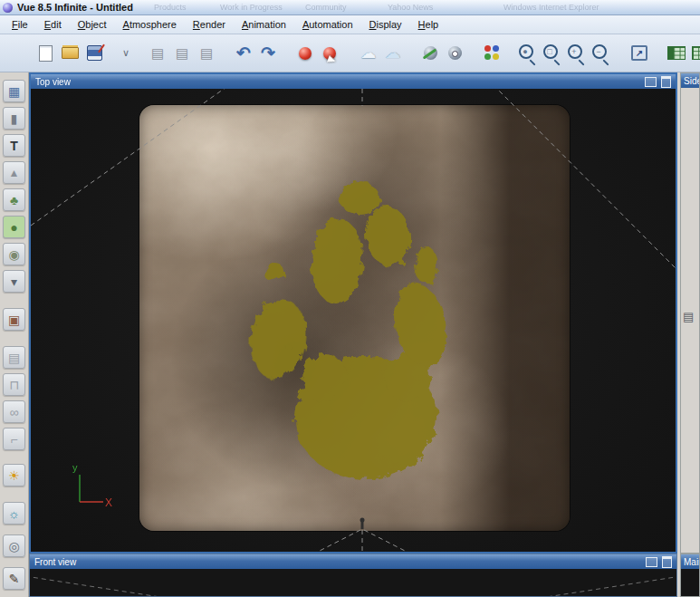  What do you see at coordinates (386, 24) in the screenshot?
I see `menu-display: Display` at bounding box center [386, 24].